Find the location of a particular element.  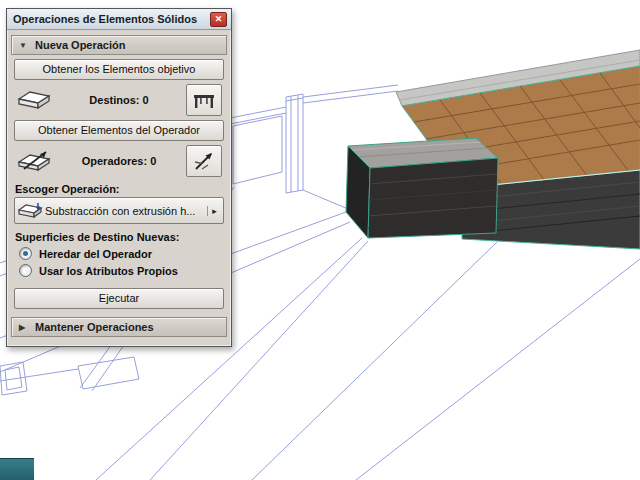

close-icon: ✕ is located at coordinates (218, 20).